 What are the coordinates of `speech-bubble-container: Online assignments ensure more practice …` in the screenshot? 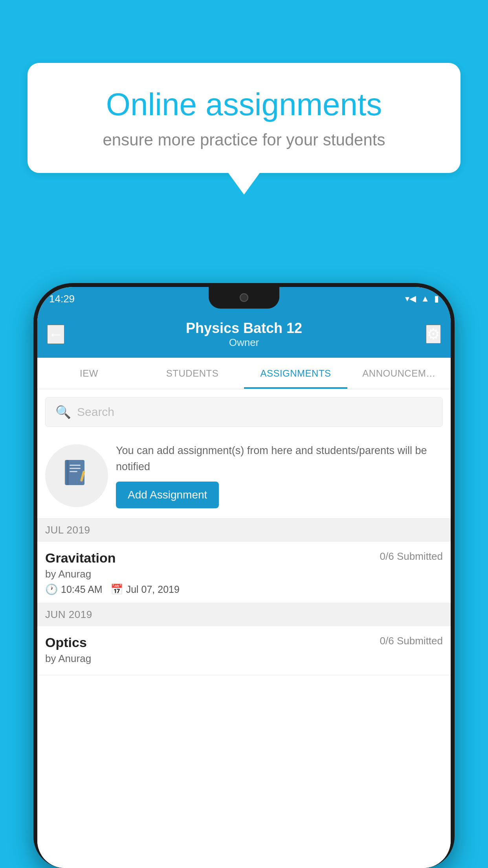 It's located at (244, 129).